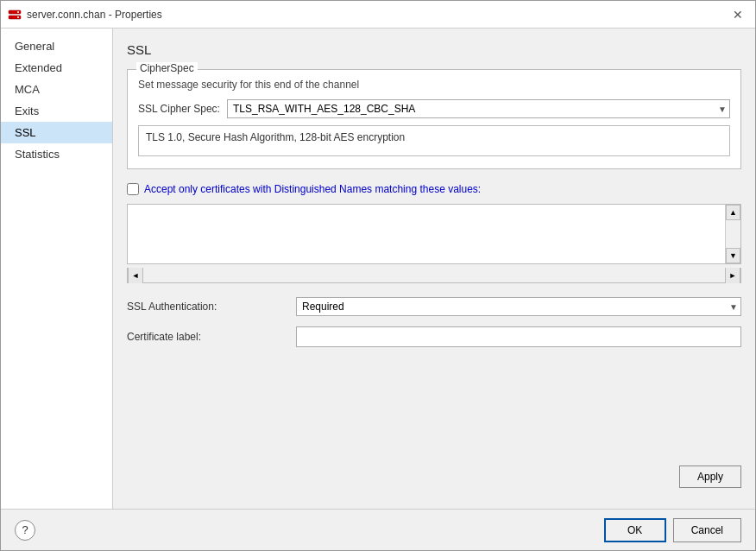 The image size is (756, 551). Describe the element at coordinates (519, 307) in the screenshot. I see `ssl-auth-select-wrapper: Required Optional None ▼` at that location.